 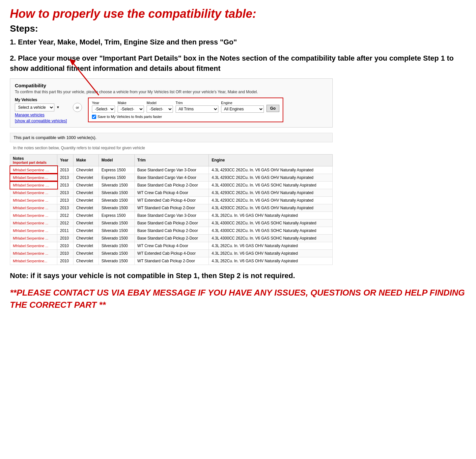 I want to click on table-row: Mfrlabel:Serpentine ...2011ChevroletSilv…, so click(x=171, y=231).